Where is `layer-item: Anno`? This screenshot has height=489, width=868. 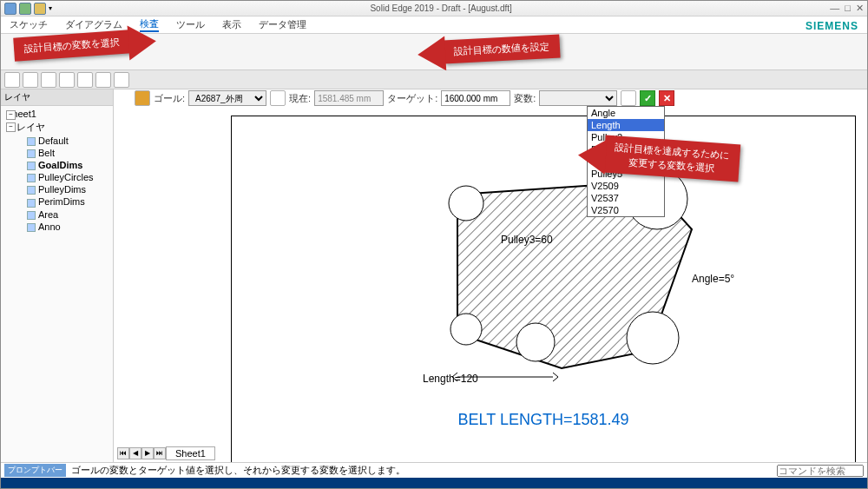
layer-item: Anno is located at coordinates (57, 227).